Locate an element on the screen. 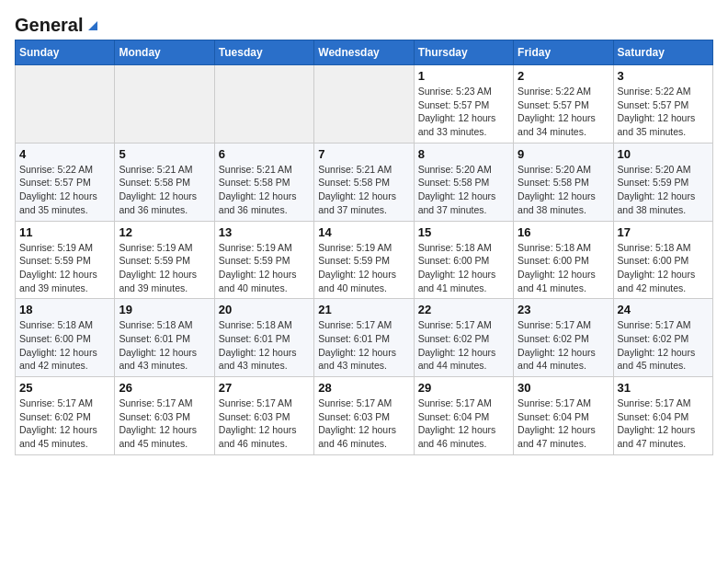 The height and width of the screenshot is (563, 728). header: General is located at coordinates (364, 24).